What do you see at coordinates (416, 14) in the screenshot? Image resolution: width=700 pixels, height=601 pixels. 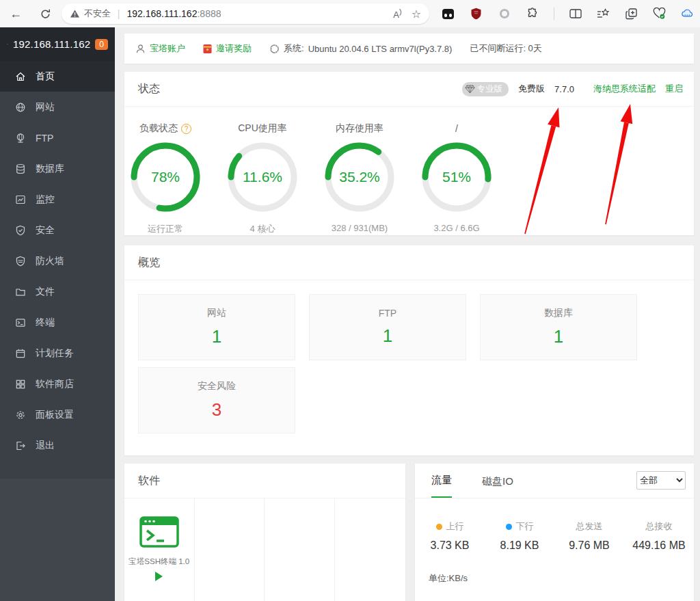 I see `favorite-star-icon: ☆` at bounding box center [416, 14].